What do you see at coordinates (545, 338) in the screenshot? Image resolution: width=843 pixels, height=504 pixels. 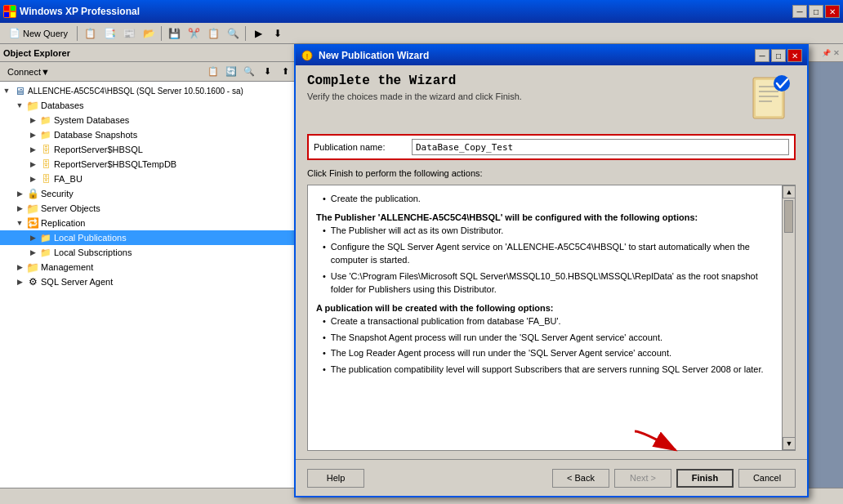 I see `bullet-snapshot-agent: • The Snapshot Agent process will run un…` at bounding box center [545, 338].